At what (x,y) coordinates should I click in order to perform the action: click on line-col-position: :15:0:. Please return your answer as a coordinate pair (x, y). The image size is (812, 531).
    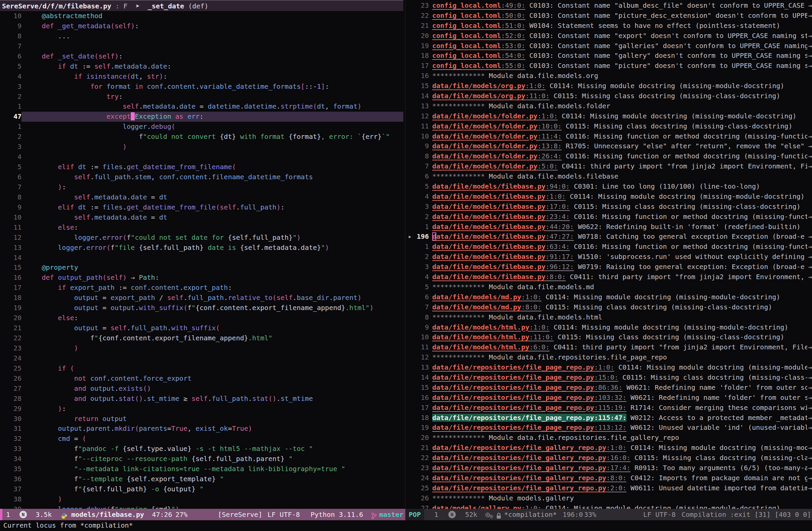
    Looking at the image, I should click on (607, 377).